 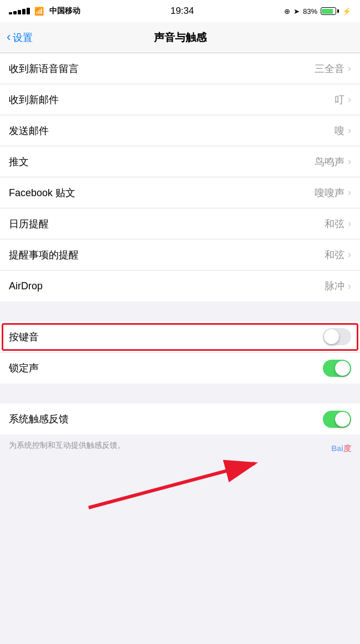 What do you see at coordinates (19, 11) in the screenshot?
I see `signal-icon` at bounding box center [19, 11].